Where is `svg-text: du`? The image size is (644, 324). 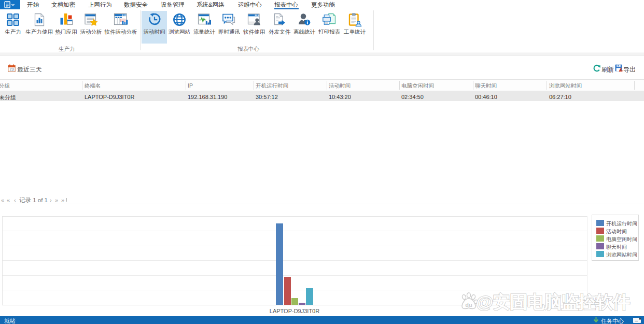 svg-text: du is located at coordinates (469, 305).